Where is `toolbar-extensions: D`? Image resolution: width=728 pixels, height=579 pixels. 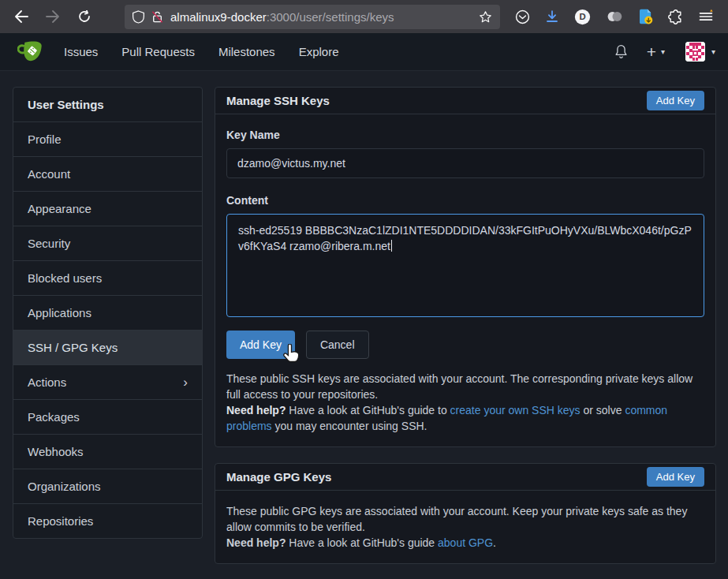
toolbar-extensions: D is located at coordinates (618, 17).